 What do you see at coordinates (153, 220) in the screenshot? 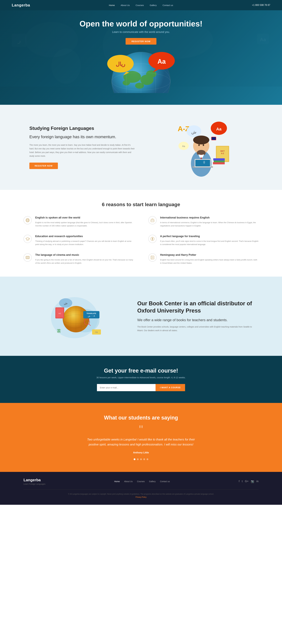
I see `briefcase-icon` at bounding box center [153, 220].